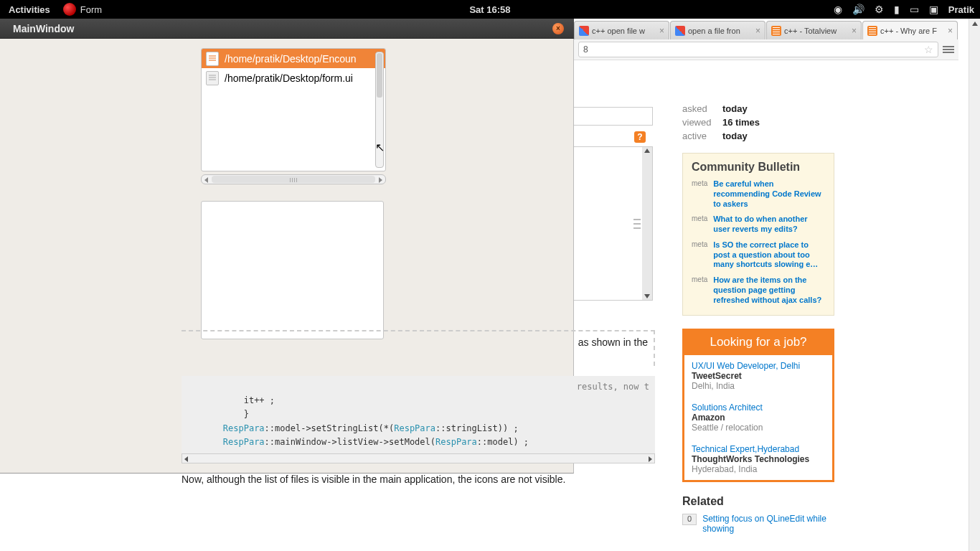 This screenshot has height=551, width=980. Describe the element at coordinates (293, 59) in the screenshot. I see `list-item: /home/pratik/Desktop/Encoun` at that location.